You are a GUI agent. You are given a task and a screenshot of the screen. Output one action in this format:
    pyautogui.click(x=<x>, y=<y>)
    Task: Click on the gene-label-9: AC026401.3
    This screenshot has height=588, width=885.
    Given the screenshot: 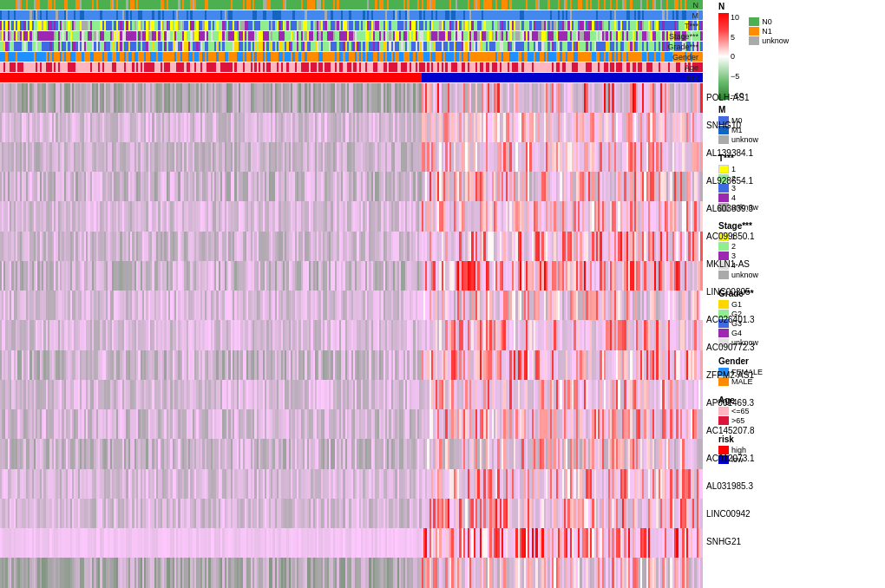 What is the action you would take?
    pyautogui.click(x=746, y=319)
    